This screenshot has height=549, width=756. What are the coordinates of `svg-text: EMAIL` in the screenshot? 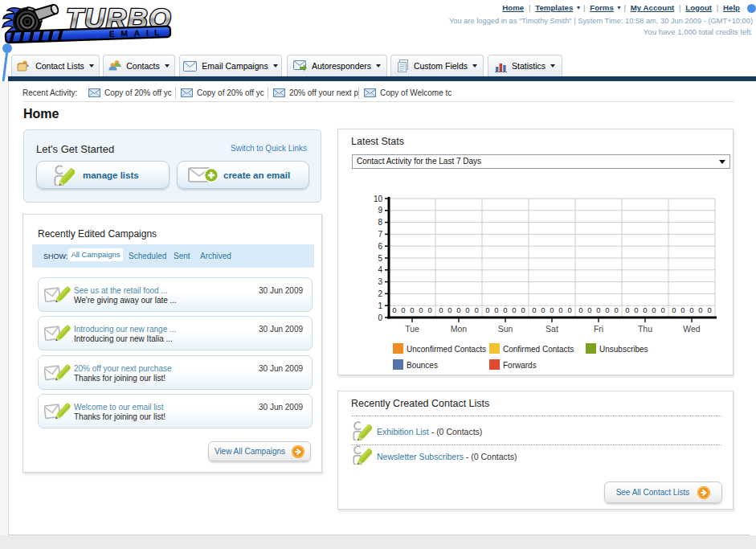 It's located at (138, 33).